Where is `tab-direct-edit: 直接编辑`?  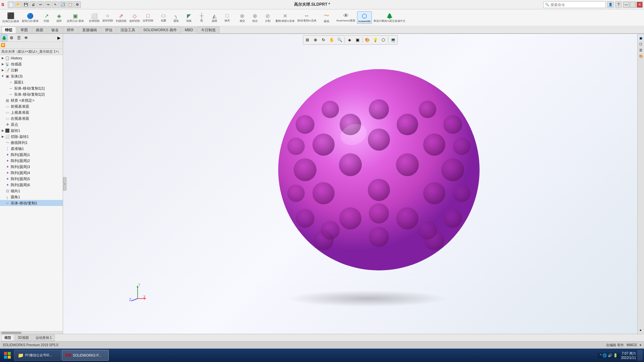 tab-direct-edit: 直接编辑 is located at coordinates (90, 30).